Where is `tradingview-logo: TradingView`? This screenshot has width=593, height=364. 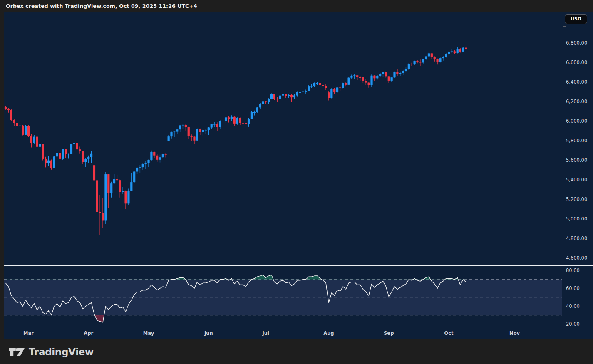
tradingview-logo: TradingView is located at coordinates (51, 352).